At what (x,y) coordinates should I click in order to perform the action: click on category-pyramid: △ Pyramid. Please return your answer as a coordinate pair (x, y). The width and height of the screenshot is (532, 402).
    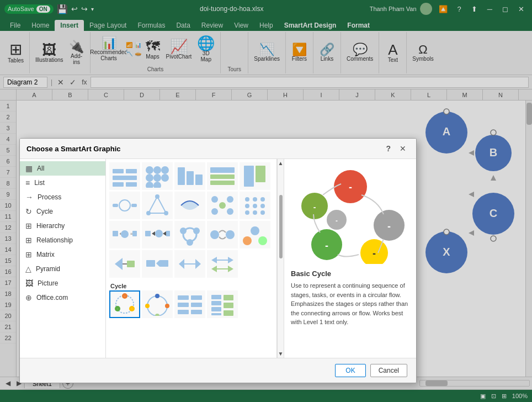
    Looking at the image, I should click on (63, 269).